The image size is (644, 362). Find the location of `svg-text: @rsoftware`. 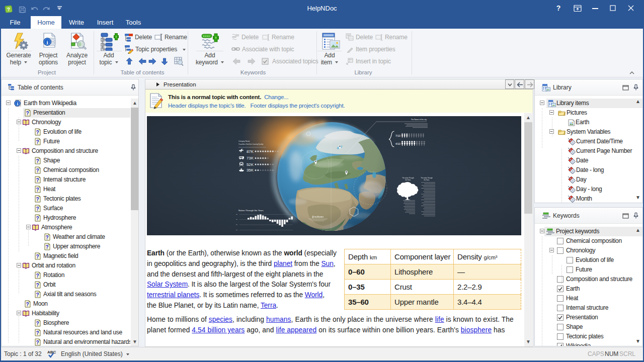

svg-text: @rsoftware is located at coordinates (318, 217).